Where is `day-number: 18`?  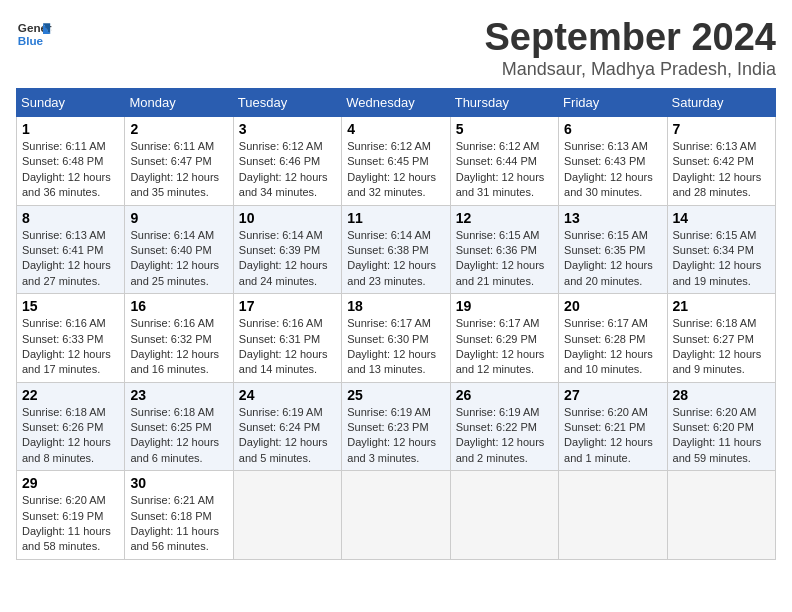 day-number: 18 is located at coordinates (396, 306).